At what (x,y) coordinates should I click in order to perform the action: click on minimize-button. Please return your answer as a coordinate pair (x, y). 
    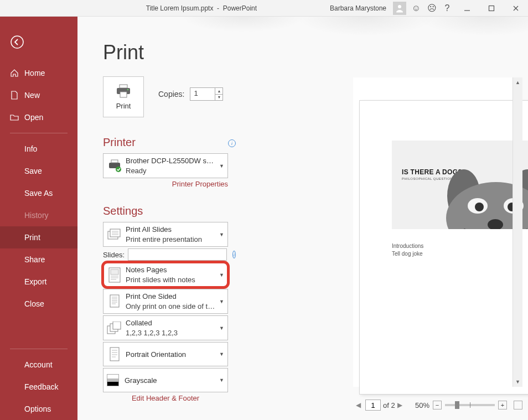
    Looking at the image, I should click on (467, 8).